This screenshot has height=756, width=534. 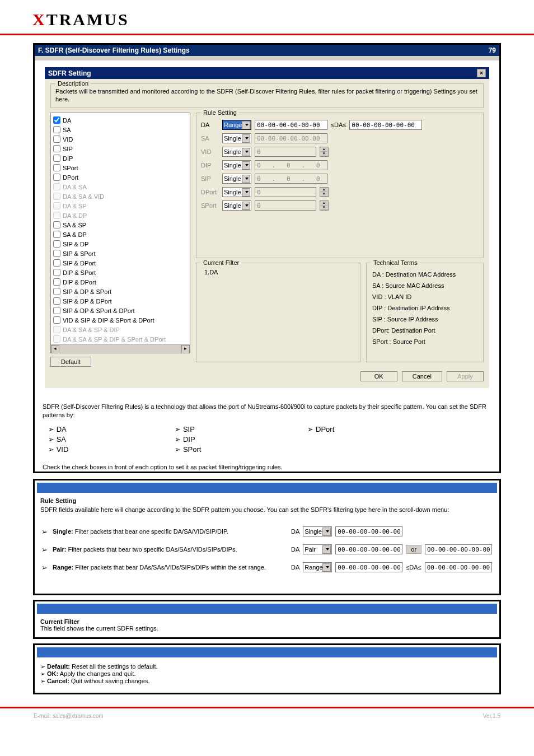 I want to click on pattern-checkbox: VID & SIP & DIP & SPort & DPort, so click(x=120, y=320).